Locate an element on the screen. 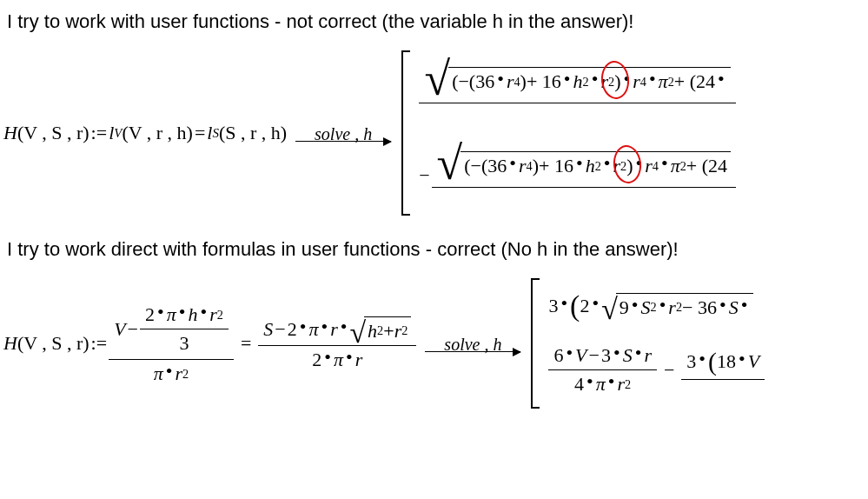  solution-1b: − √ (−(36 • r4 ) + 16 is located at coordinates (577, 176).